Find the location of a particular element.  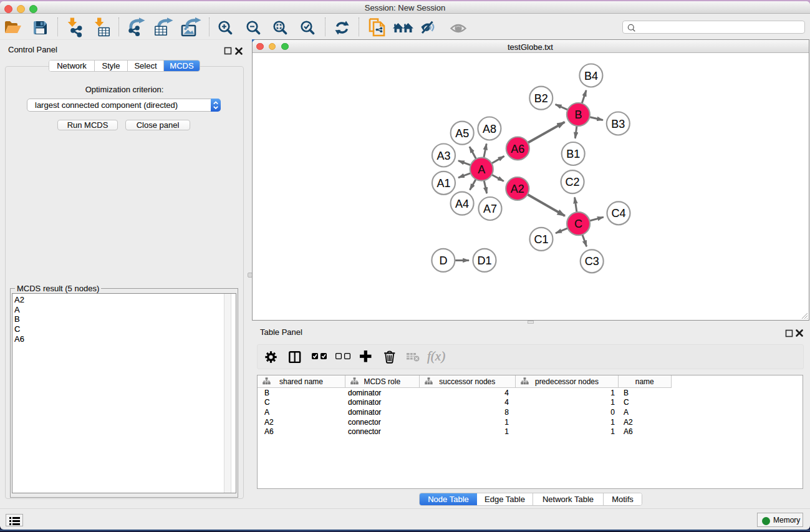

svg-text: B is located at coordinates (578, 115).